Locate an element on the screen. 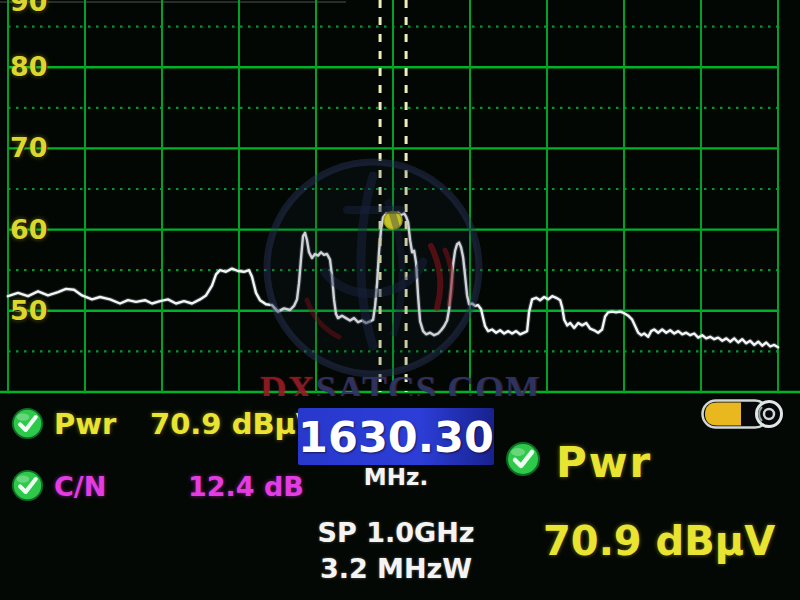 Image resolution: width=800 pixels, height=600 pixels. watermark-text-dx: DX is located at coordinates (288, 382).